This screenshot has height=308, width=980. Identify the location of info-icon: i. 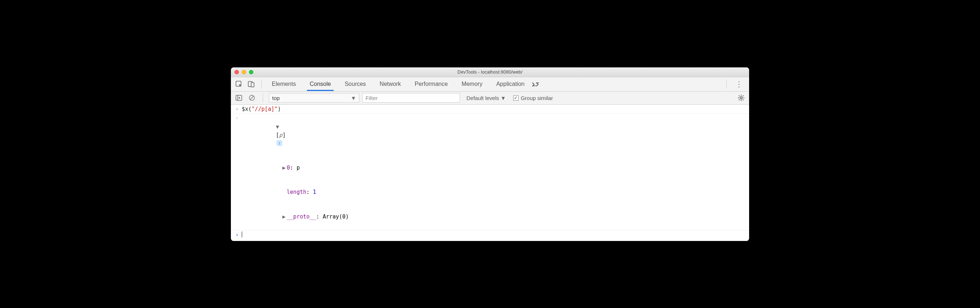
(279, 143).